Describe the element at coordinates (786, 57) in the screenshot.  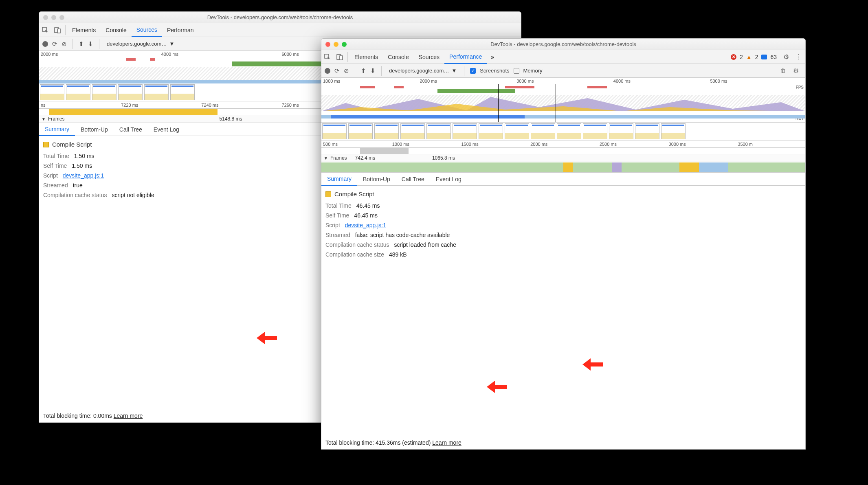
I see `settings-icon: ⚙` at that location.